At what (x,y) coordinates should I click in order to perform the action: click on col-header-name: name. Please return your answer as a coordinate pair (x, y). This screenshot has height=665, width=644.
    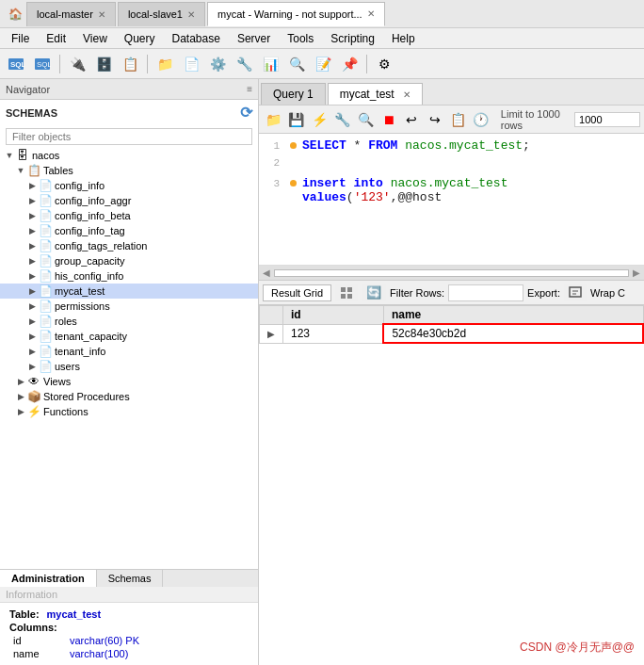
    Looking at the image, I should click on (513, 316).